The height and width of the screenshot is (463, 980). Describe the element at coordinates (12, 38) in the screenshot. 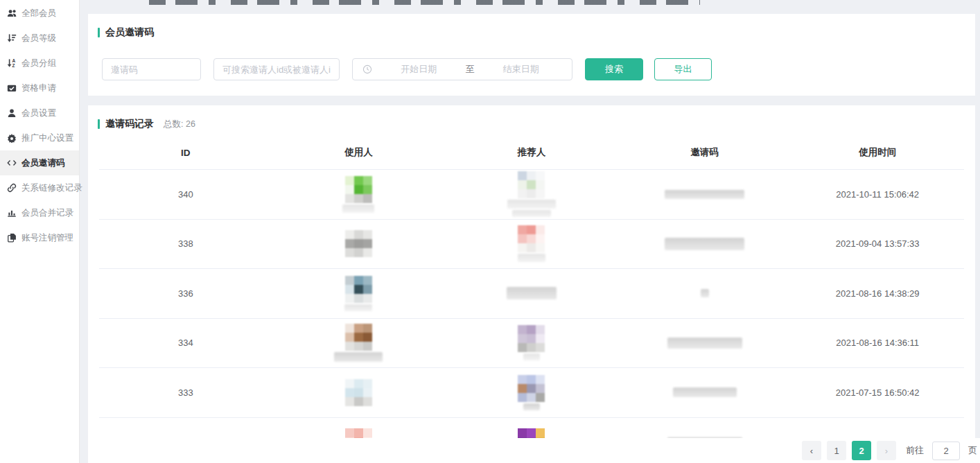

I see `sort-amount-icon` at that location.